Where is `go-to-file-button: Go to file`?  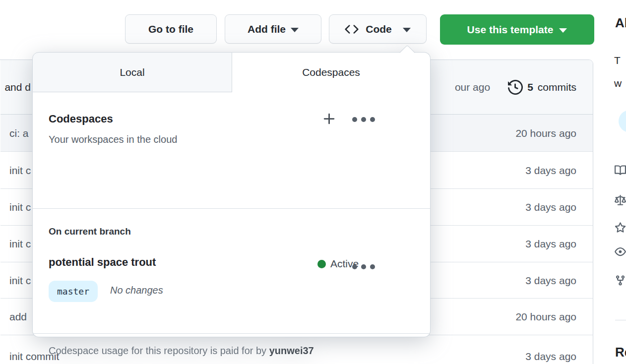
go-to-file-button: Go to file is located at coordinates (171, 29).